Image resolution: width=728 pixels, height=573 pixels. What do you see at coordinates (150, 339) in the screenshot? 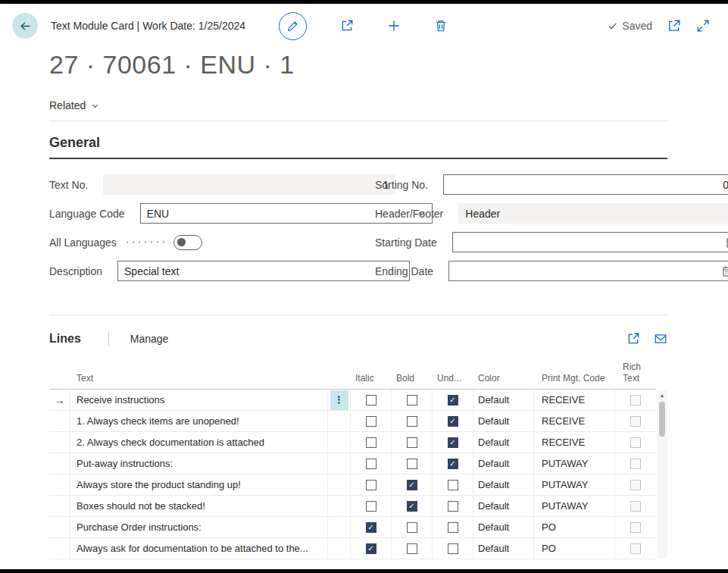
I see `manage-menu: Manage` at bounding box center [150, 339].